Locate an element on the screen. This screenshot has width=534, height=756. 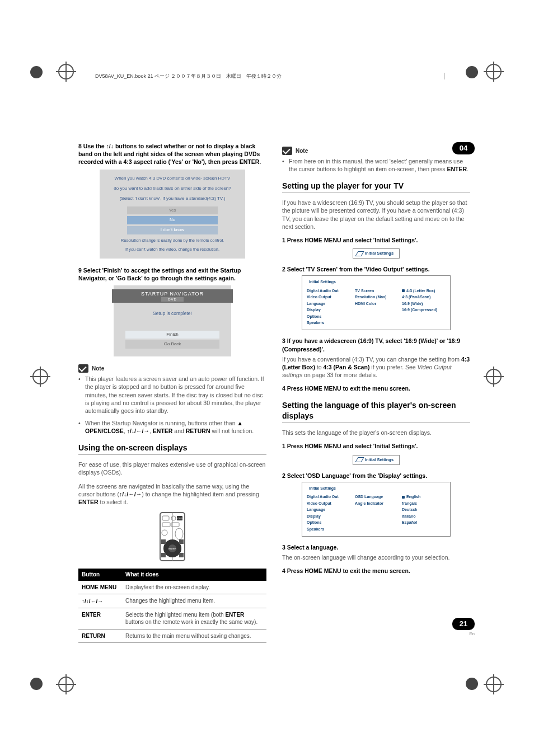
wizard-footnote: If you can't watch the video, change the… is located at coordinates (172, 250).